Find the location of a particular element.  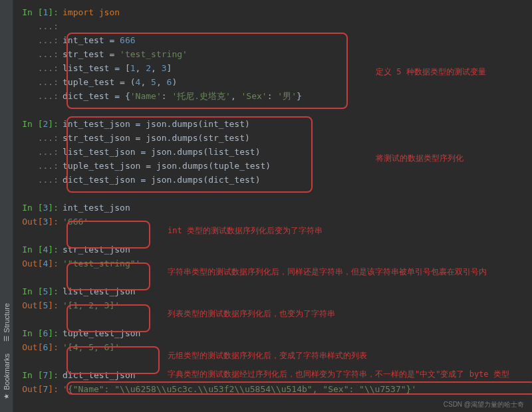

sidebar-tab-structure: ☰Structure is located at coordinates (7, 323).